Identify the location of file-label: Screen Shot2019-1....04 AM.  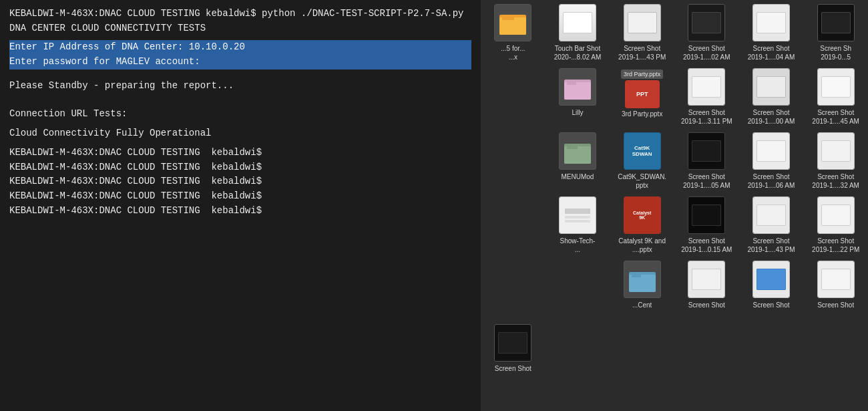
(772, 53).